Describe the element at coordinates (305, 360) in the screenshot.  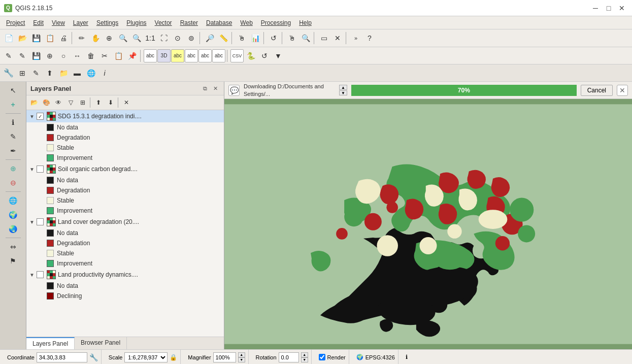
I see `rotation-down-btn: ▼` at that location.